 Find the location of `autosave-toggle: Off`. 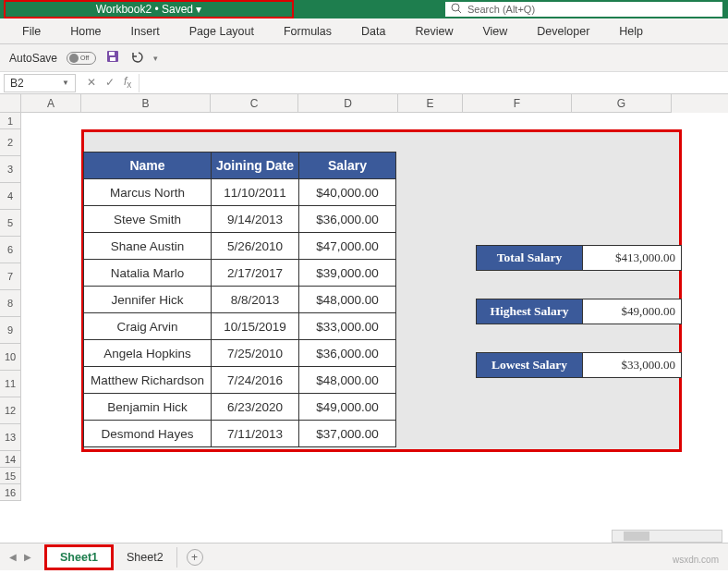

autosave-toggle: Off is located at coordinates (81, 58).